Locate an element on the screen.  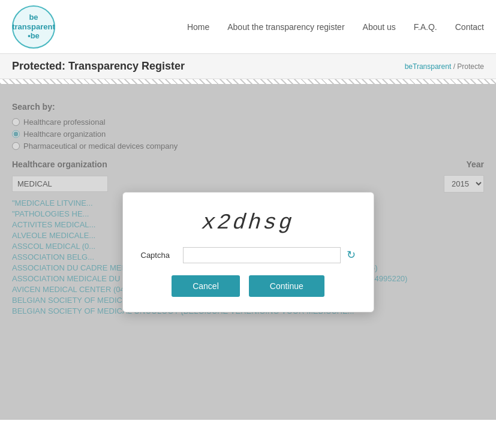
captcha-modal: x2dhsg Captcha ↻ Cancel Continue is located at coordinates (248, 252).